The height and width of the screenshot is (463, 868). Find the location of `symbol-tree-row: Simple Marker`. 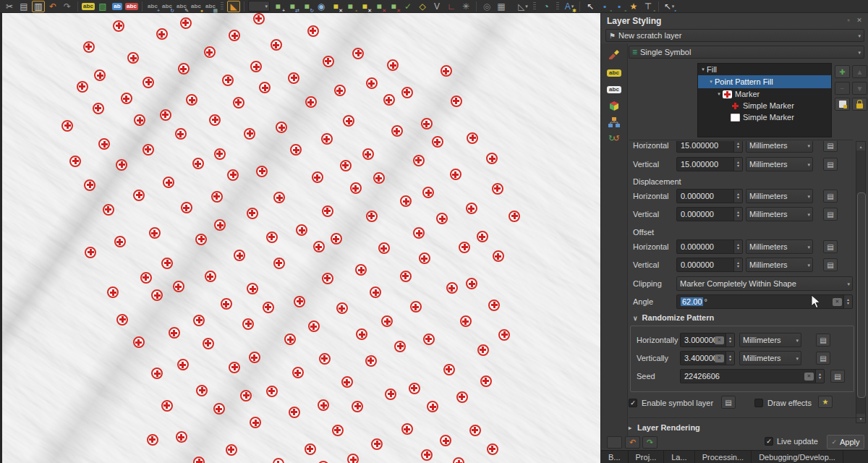

symbol-tree-row: Simple Marker is located at coordinates (765, 106).